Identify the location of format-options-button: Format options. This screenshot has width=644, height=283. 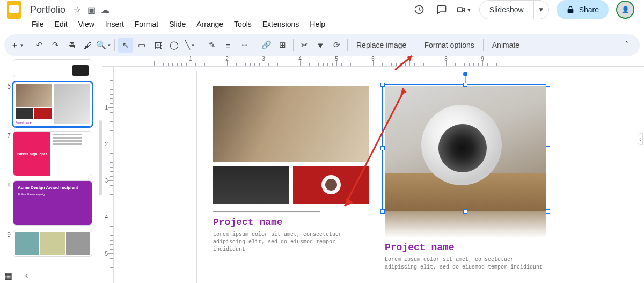
(449, 45).